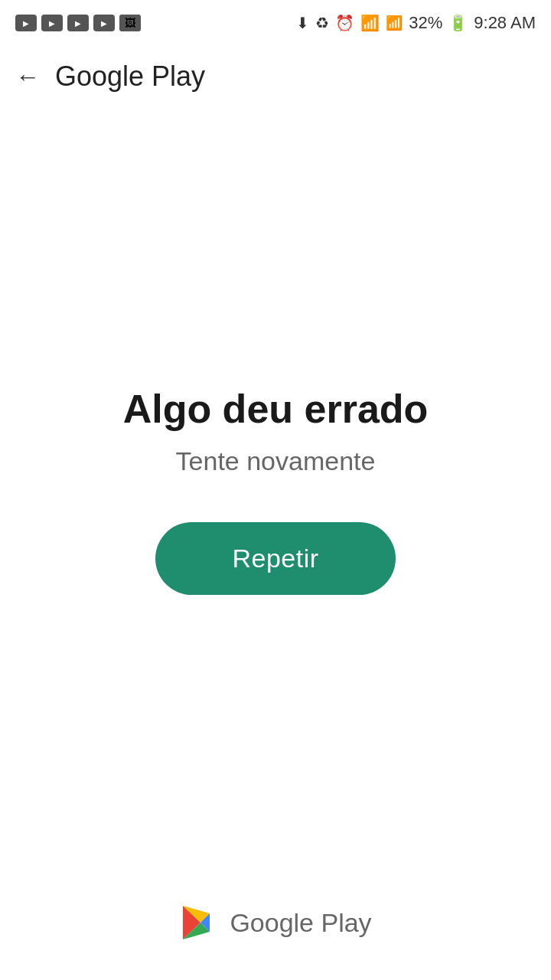  What do you see at coordinates (303, 23) in the screenshot?
I see `status-download-icon: ⬇` at bounding box center [303, 23].